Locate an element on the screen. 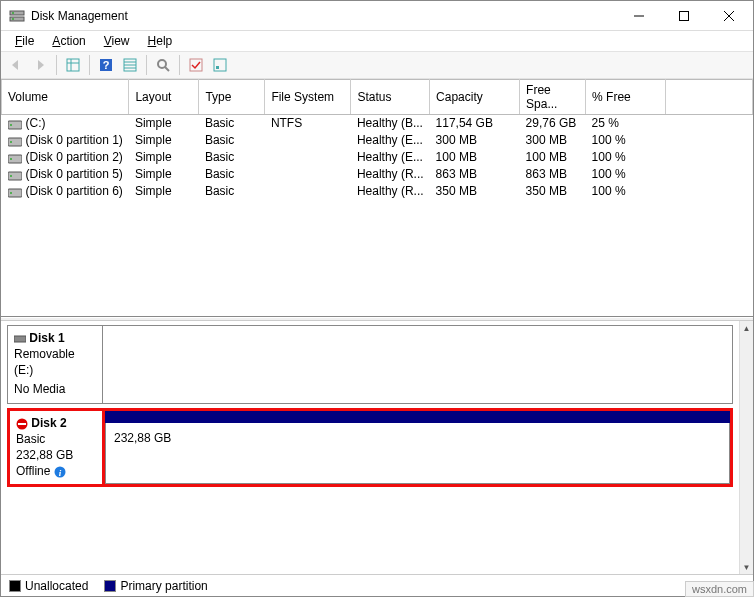  volume-free: 350 MB is located at coordinates (553, 192).